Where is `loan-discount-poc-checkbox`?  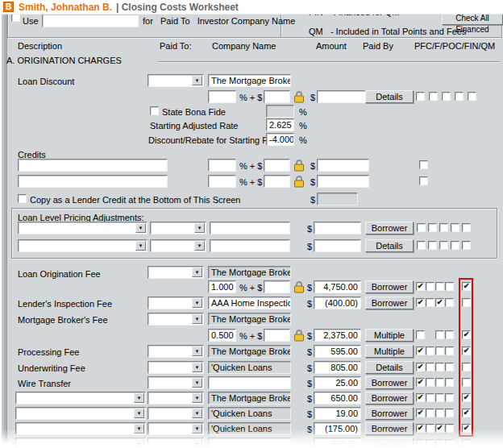 loan-discount-poc-checkbox is located at coordinates (447, 97).